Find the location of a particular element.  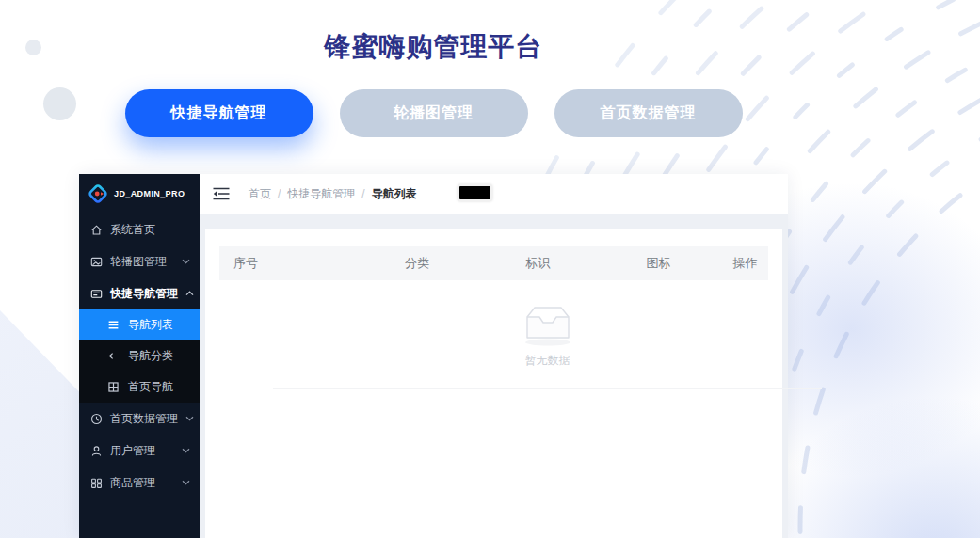

sidebar-subitem-nav-category: 导航分类 is located at coordinates (139, 356).